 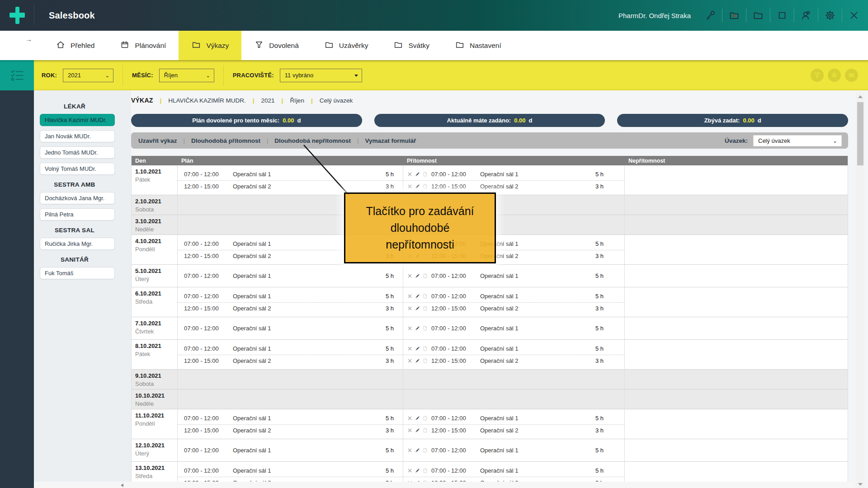 What do you see at coordinates (77, 120) in the screenshot?
I see `staff-item: Hlavička Kazimír MUDr.` at bounding box center [77, 120].